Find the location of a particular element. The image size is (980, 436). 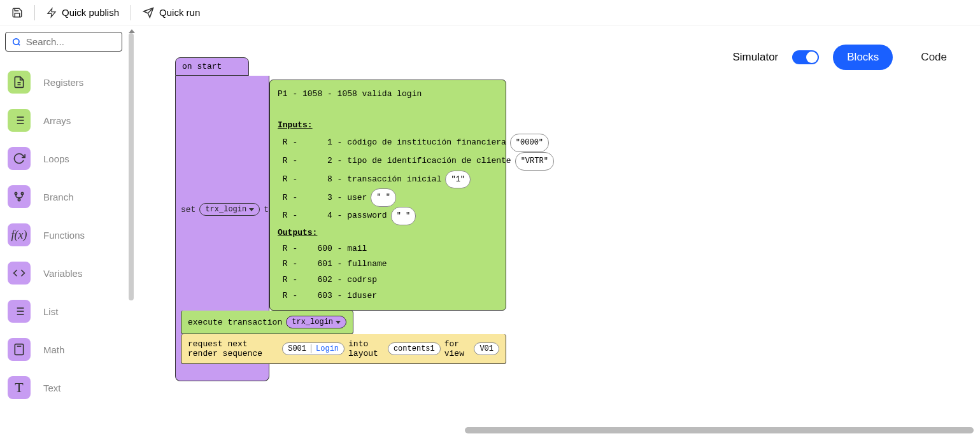

arrays-icon is located at coordinates (19, 120).